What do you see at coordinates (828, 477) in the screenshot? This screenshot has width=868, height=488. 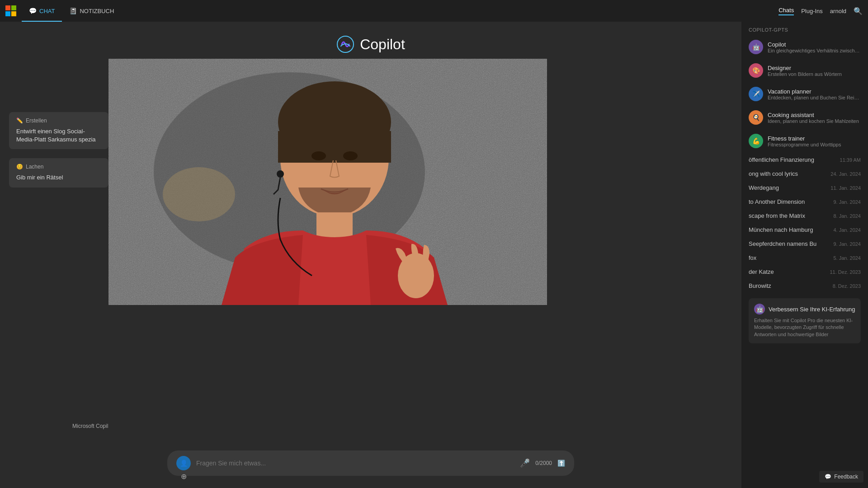 I see `feedback-icon: 💬` at bounding box center [828, 477].